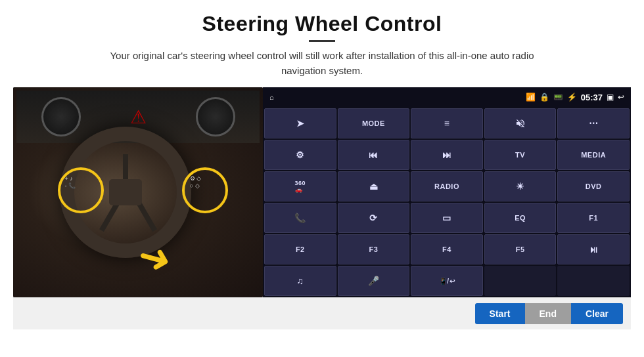 The width and height of the screenshot is (644, 357). I want to click on lock-icon: 🔒, so click(544, 97).